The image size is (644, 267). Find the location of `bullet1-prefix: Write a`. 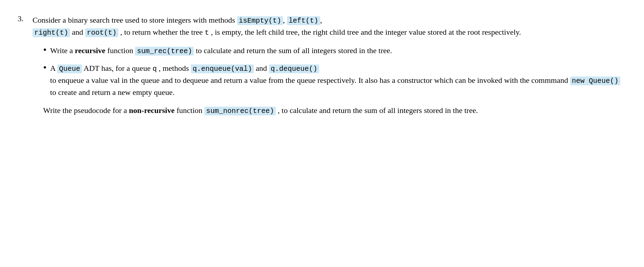

bullet1-prefix: Write a is located at coordinates (62, 50).